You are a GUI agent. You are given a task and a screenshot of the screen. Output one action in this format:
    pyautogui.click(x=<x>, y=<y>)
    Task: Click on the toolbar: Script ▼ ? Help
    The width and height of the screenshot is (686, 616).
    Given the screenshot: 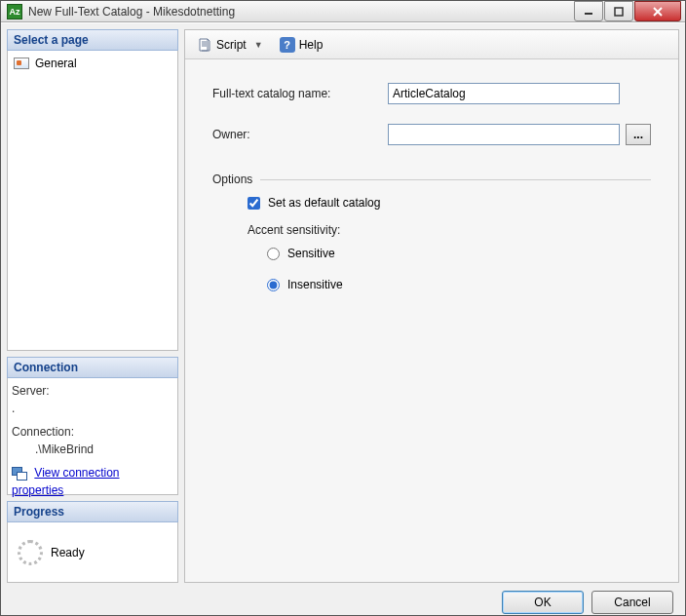 What is the action you would take?
    pyautogui.click(x=432, y=45)
    